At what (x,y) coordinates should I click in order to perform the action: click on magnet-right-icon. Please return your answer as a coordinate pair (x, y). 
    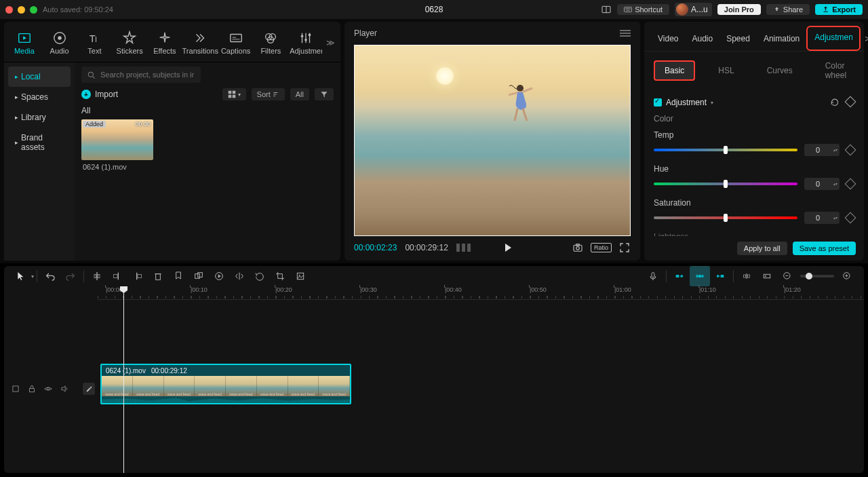
    Looking at the image, I should click on (720, 276).